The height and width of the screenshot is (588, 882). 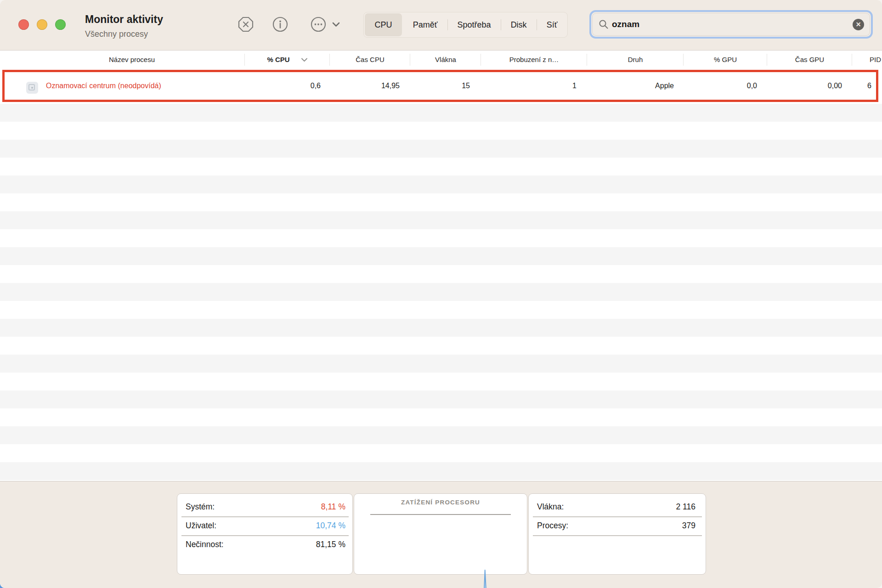 I want to click on column-header-cpu: % CPU, so click(x=288, y=60).